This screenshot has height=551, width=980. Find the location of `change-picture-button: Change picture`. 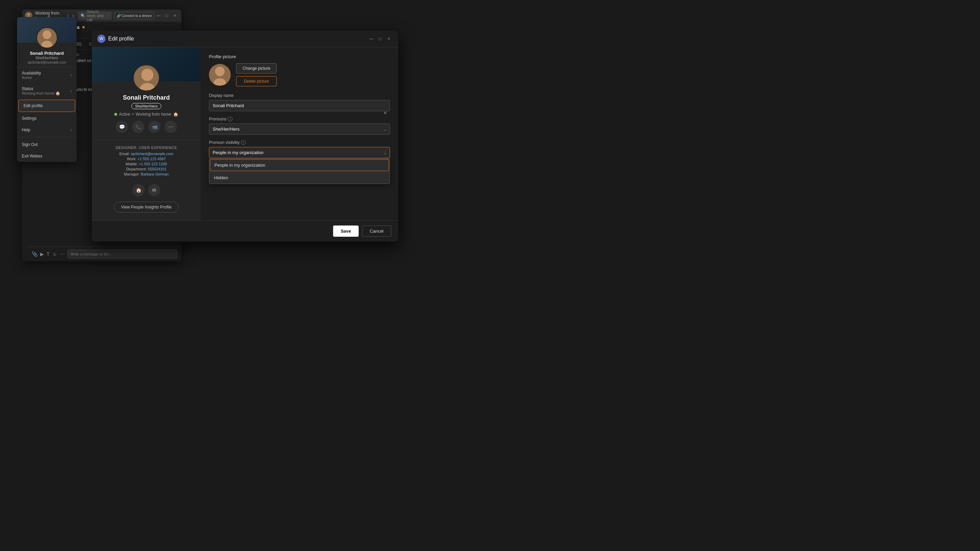

change-picture-button: Change picture is located at coordinates (256, 68).